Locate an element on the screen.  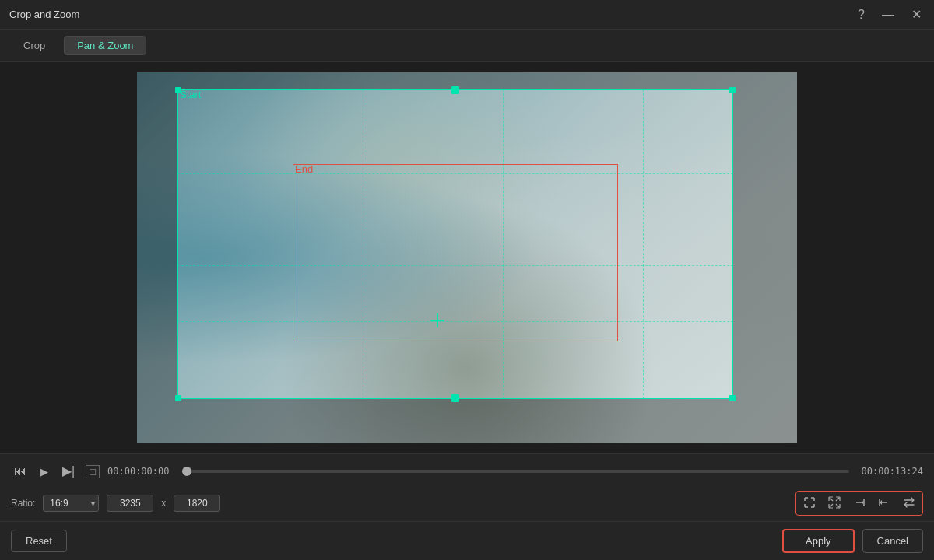
timeline-playhead is located at coordinates (187, 471).